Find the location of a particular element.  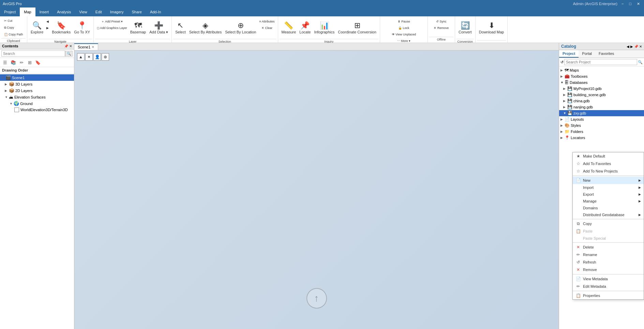

ctx-new: 📄 New ▶ is located at coordinates (608, 180).